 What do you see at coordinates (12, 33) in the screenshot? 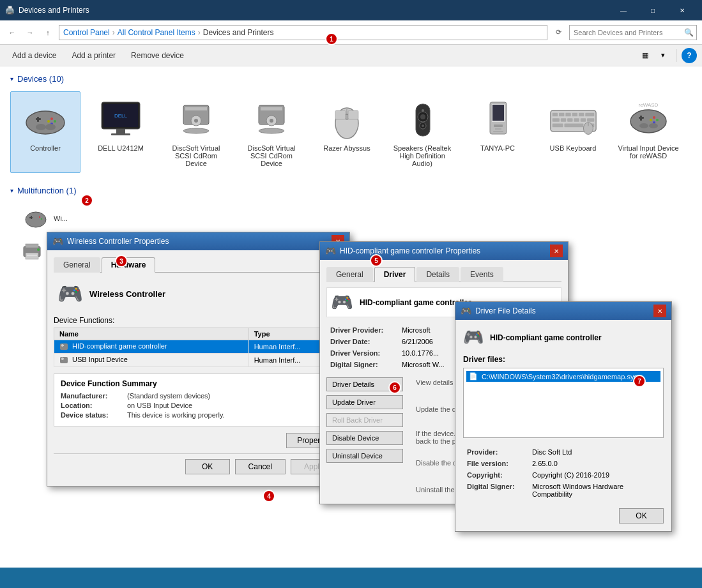
I see `back-button: ←` at bounding box center [12, 33].